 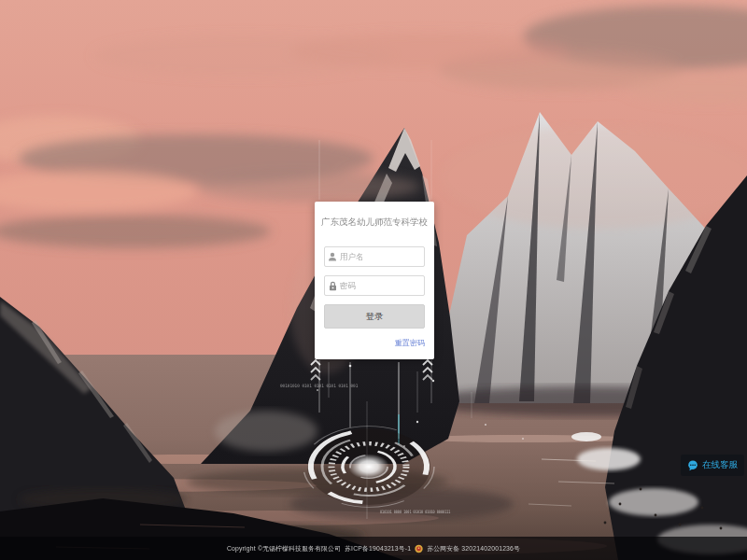 What do you see at coordinates (418, 549) in the screenshot?
I see `police-badge-icon` at bounding box center [418, 549].